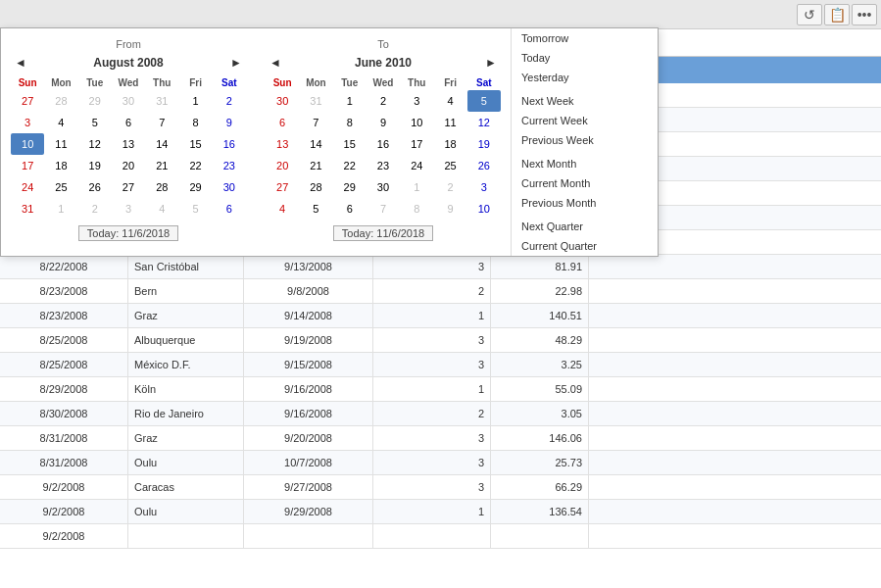 The width and height of the screenshot is (881, 588). What do you see at coordinates (441, 316) in the screenshot?
I see `table-row: 8/23/2008Graz9/14/20081140.51` at bounding box center [441, 316].